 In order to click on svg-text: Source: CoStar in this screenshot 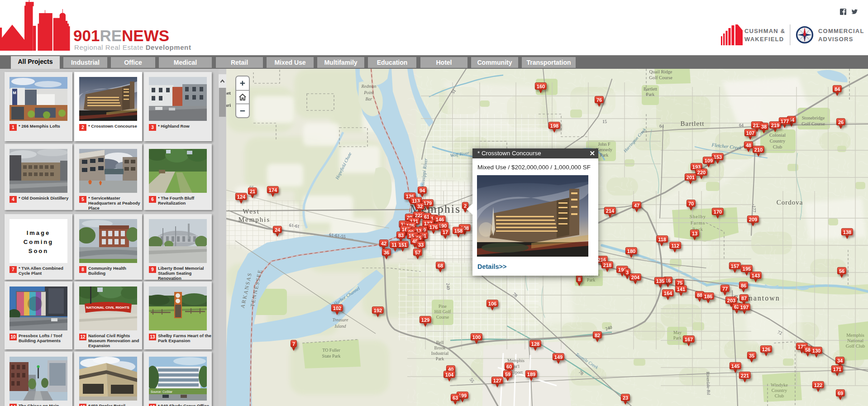, I will do `click(162, 392)`.